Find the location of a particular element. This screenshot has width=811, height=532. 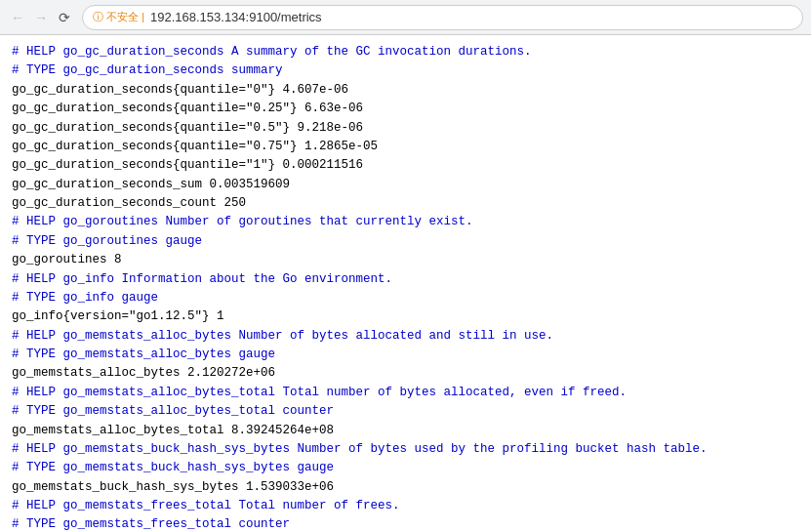

metrics-line: # HELP go_info Information about the Go … is located at coordinates (406, 279).